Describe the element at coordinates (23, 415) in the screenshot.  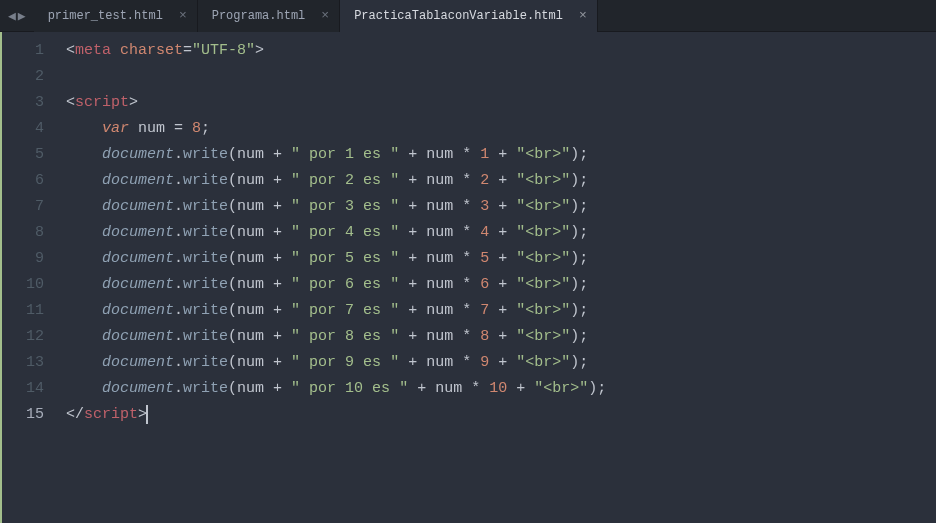
I see `line-number: 15` at that location.